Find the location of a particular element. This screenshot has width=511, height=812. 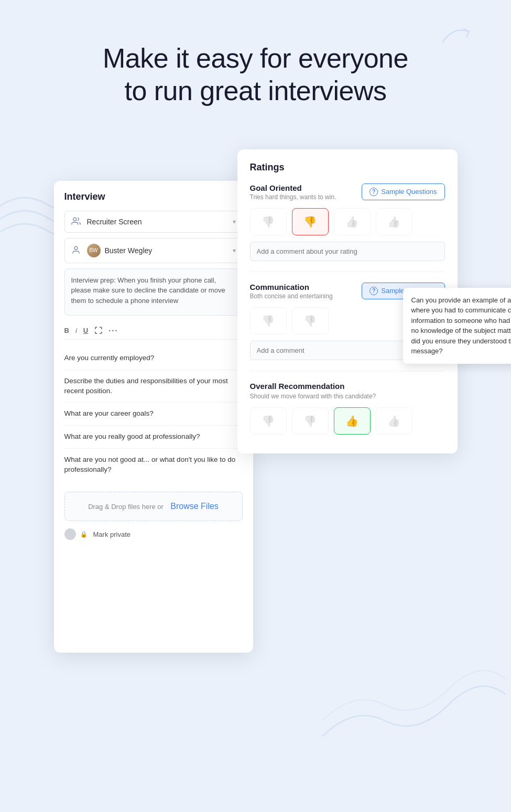

users-icon is located at coordinates (77, 222).